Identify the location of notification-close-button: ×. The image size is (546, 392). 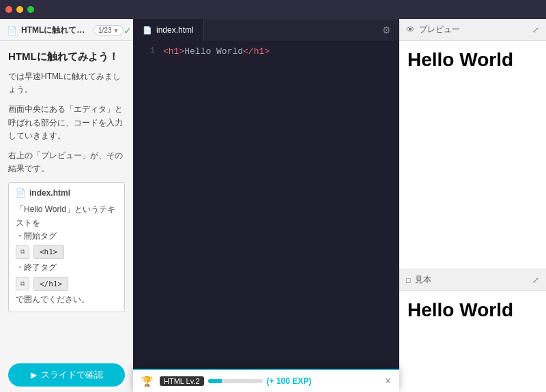
(388, 381).